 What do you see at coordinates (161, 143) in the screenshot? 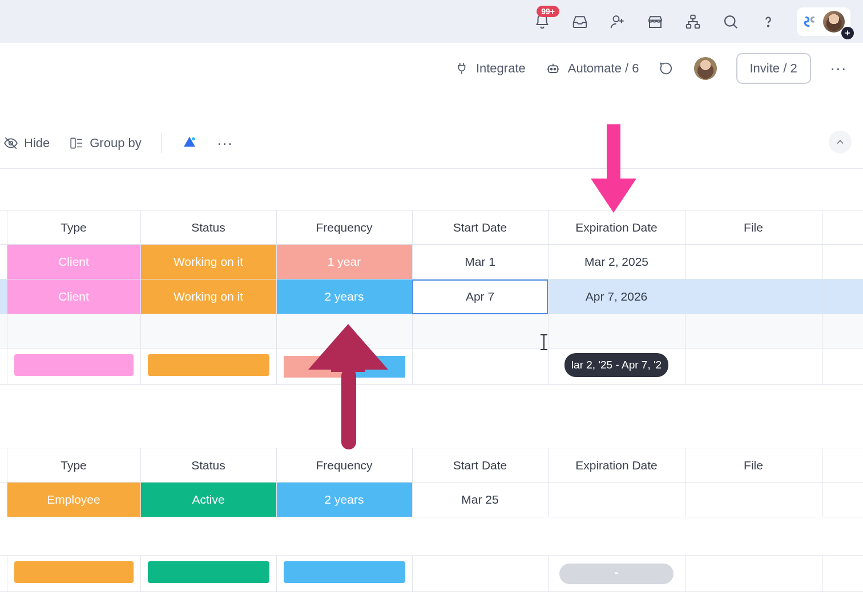
I see `divider` at bounding box center [161, 143].